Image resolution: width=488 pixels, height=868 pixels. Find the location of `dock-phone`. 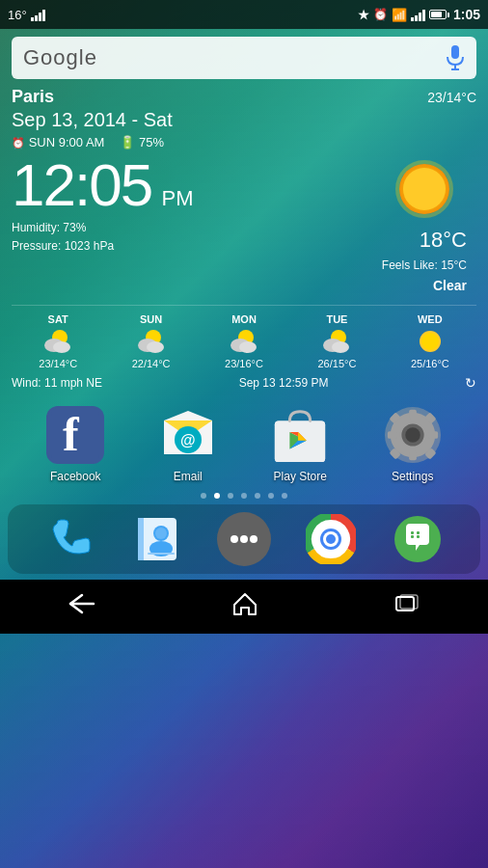

dock-phone is located at coordinates (70, 539).